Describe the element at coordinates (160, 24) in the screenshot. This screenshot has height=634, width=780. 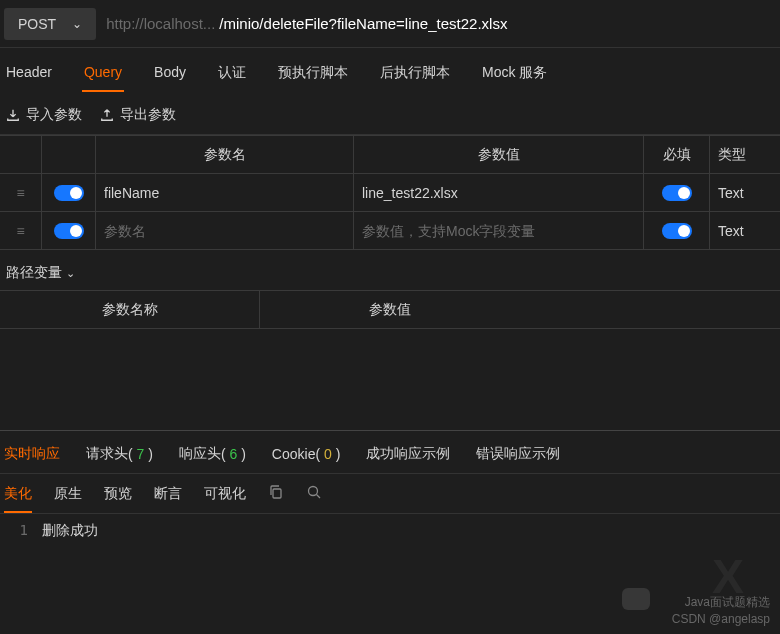
I see `url-base: http://localhost...` at that location.